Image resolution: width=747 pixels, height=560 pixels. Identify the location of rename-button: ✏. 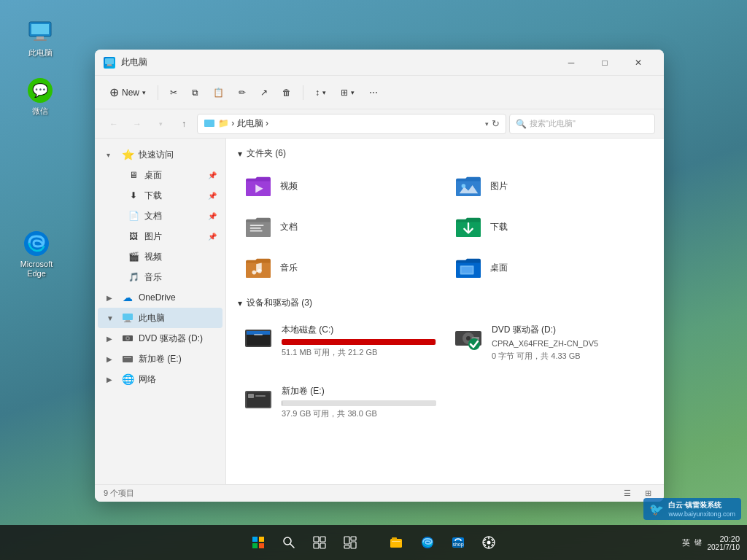
(242, 93).